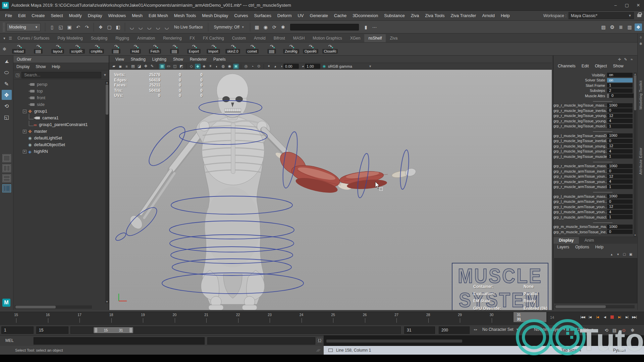 This screenshot has width=644, height=362. I want to click on viewport-menu-renderer: Renderer, so click(198, 59).